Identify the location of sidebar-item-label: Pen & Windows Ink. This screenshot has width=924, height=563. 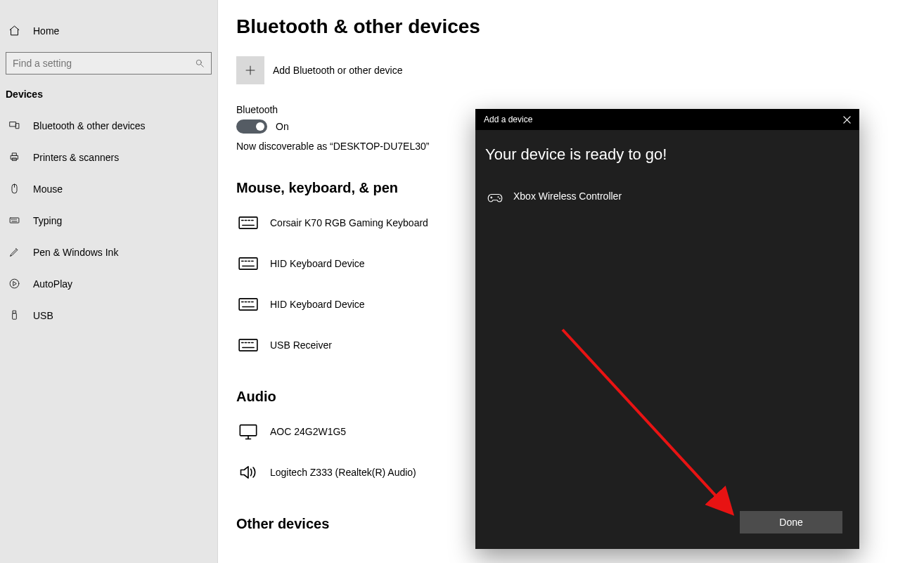
(76, 252).